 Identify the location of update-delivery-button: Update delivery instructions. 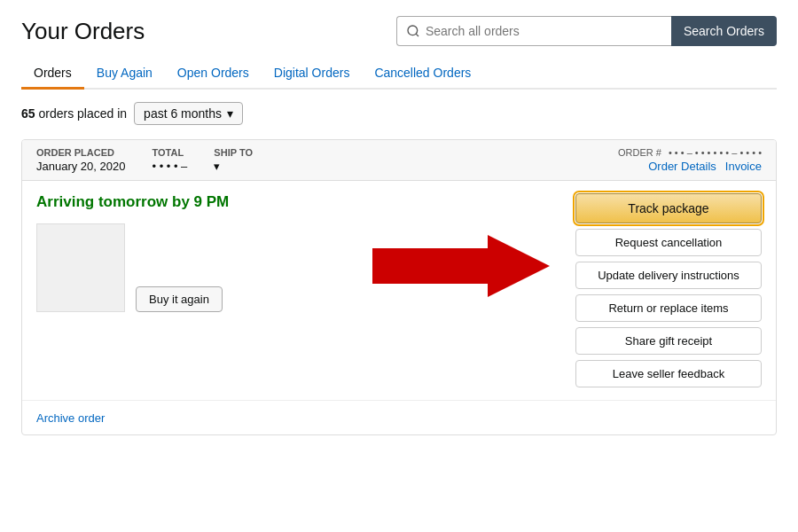
(669, 275).